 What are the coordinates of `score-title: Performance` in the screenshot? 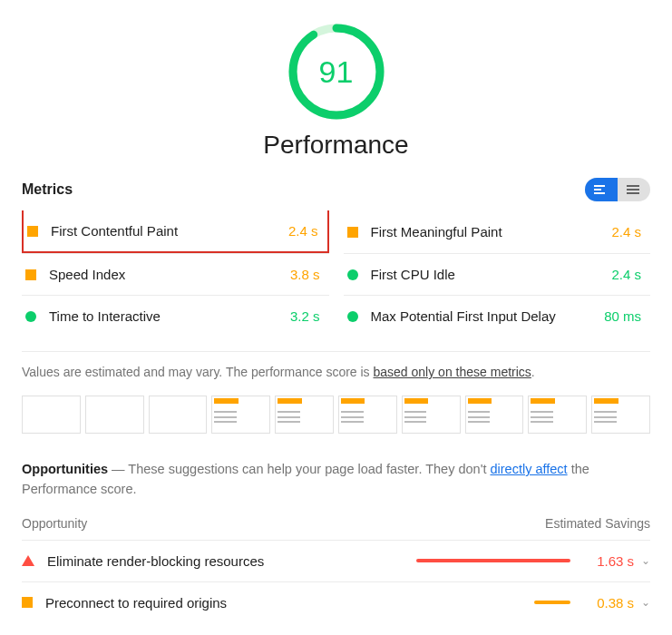 It's located at (336, 145).